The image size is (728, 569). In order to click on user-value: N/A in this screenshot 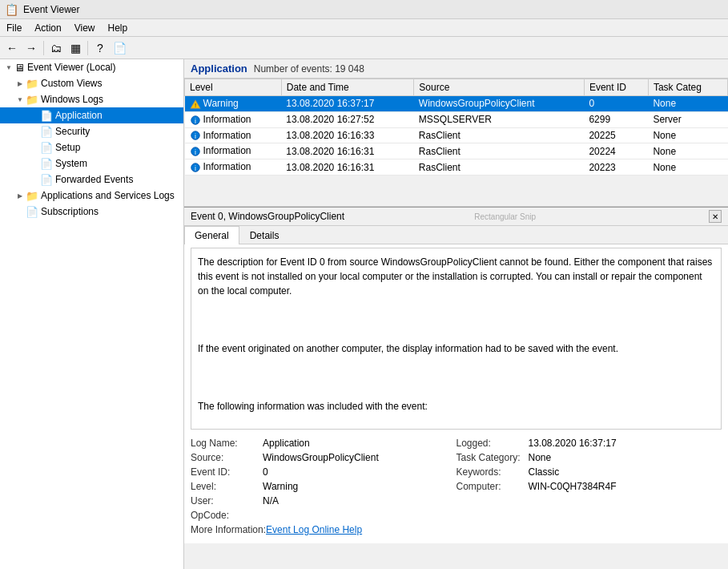, I will do `click(271, 501)`.